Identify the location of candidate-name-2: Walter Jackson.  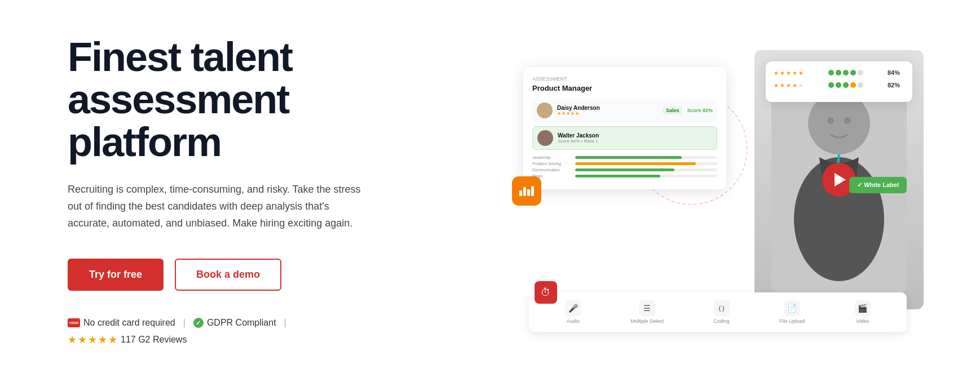
(635, 135).